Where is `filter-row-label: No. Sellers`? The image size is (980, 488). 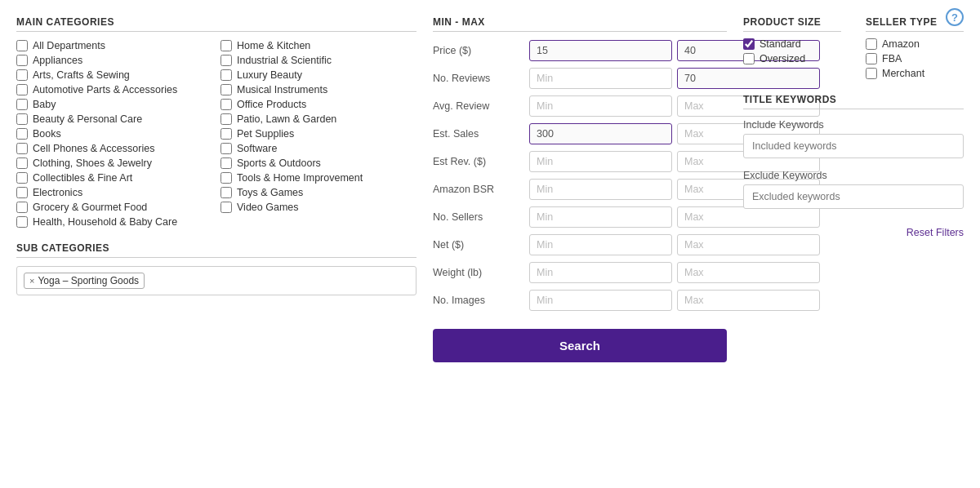 filter-row-label: No. Sellers is located at coordinates (478, 217).